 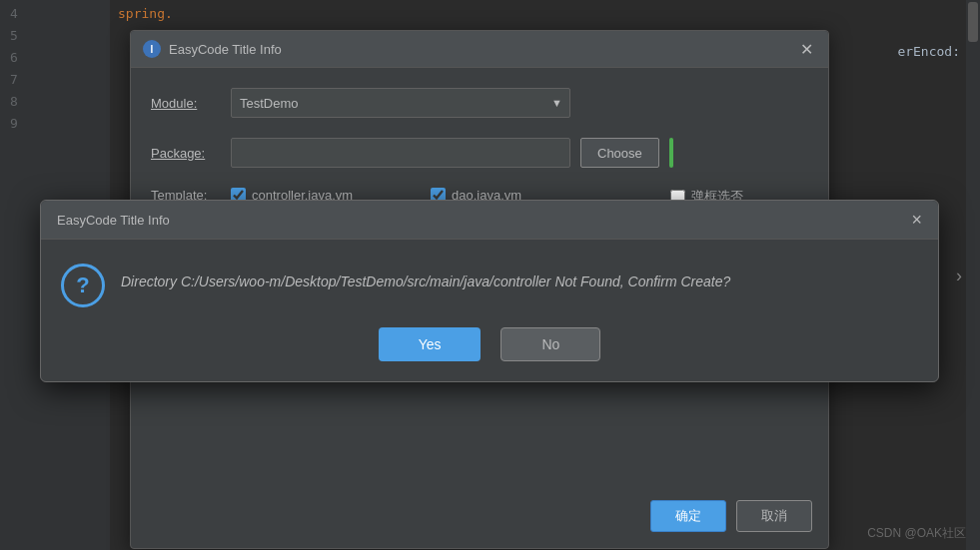 I want to click on cancel-button: 取消, so click(x=774, y=516).